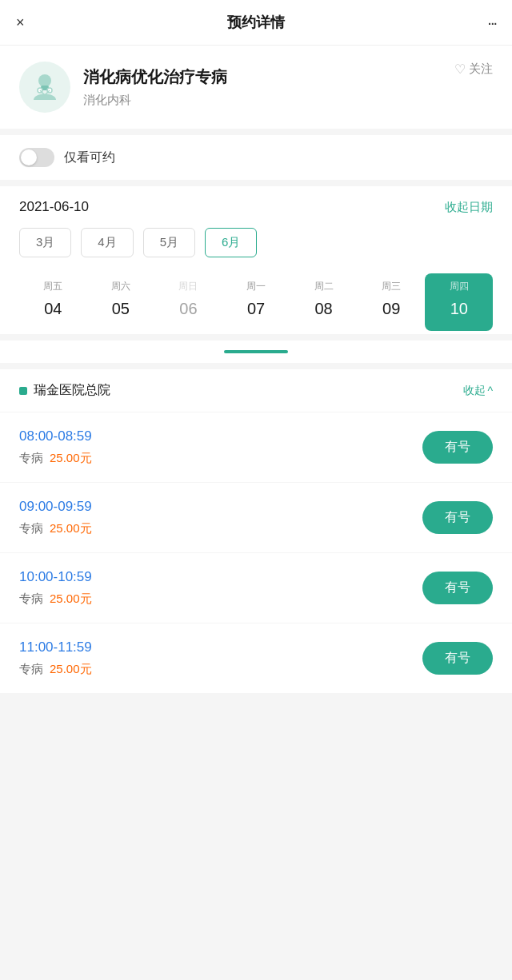  Describe the element at coordinates (459, 302) in the screenshot. I see `day-col-thu: 周四 10` at that location.